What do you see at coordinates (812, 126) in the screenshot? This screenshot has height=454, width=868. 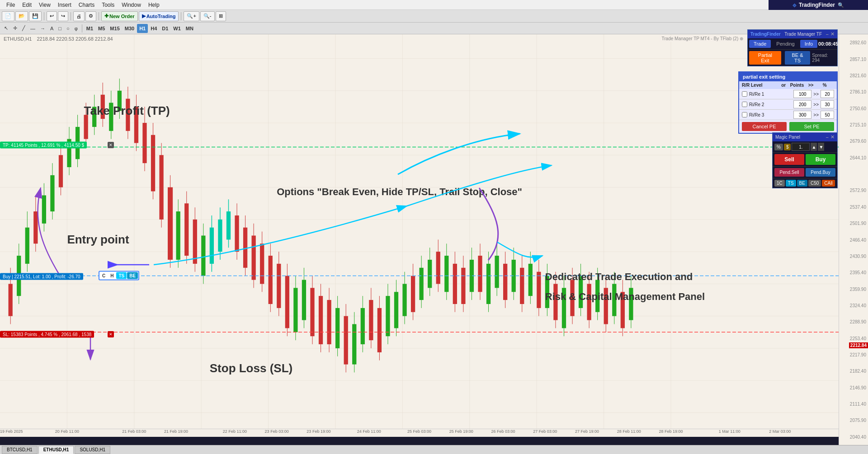 I see `set-pe-button: Set PE` at bounding box center [812, 126].